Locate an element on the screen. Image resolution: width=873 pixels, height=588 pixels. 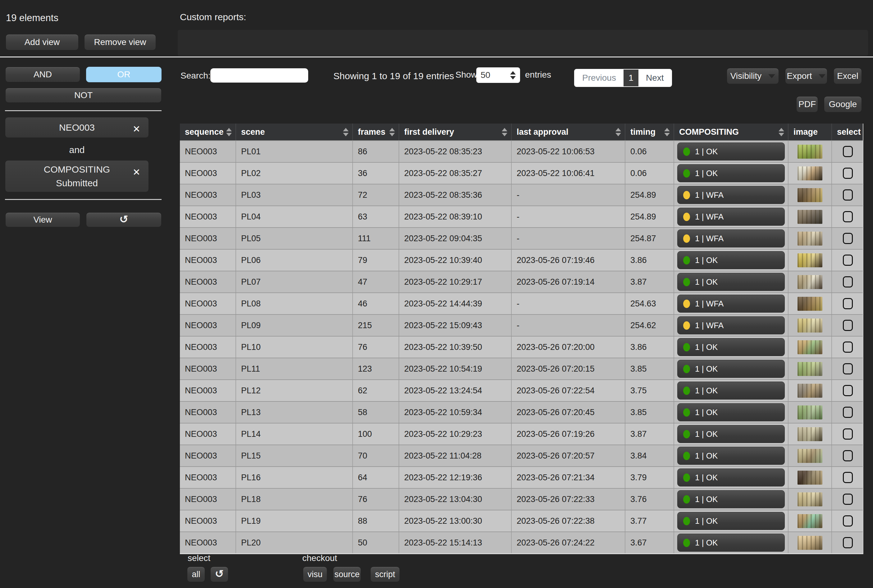
view-button: View is located at coordinates (43, 220).